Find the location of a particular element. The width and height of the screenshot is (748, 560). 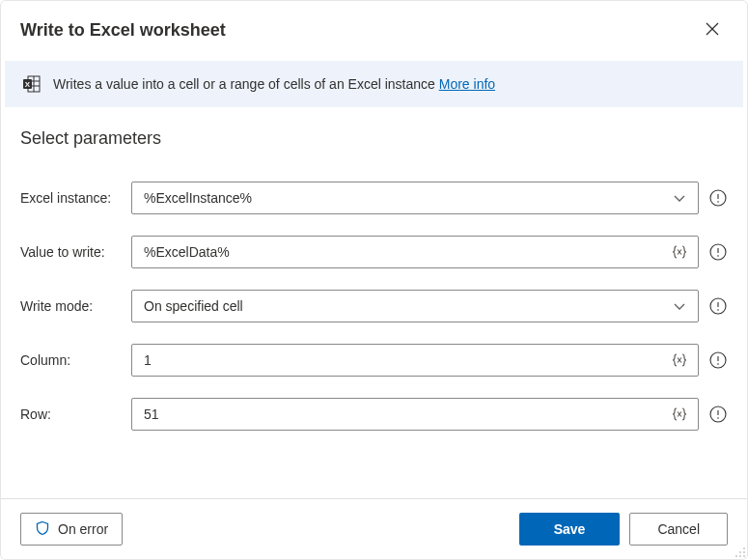

help-value-to-write is located at coordinates (718, 252).